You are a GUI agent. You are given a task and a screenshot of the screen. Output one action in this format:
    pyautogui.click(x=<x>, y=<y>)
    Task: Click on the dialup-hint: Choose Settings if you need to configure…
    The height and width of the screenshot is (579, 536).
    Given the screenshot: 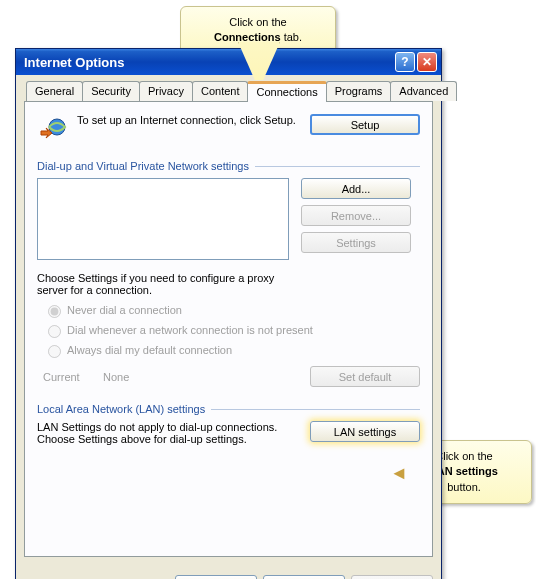 What is the action you would take?
    pyautogui.click(x=167, y=284)
    